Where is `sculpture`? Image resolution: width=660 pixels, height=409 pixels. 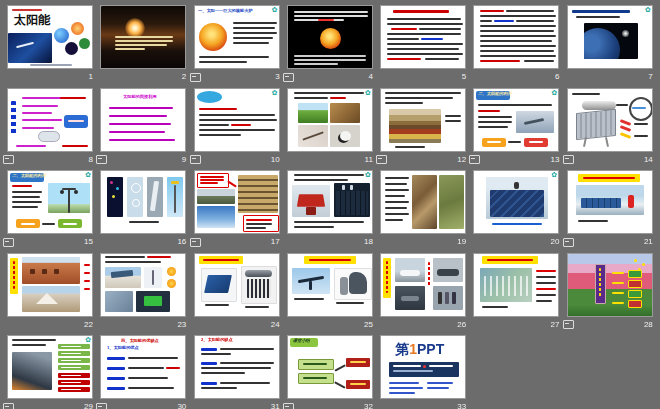 sculpture is located at coordinates (154, 196).